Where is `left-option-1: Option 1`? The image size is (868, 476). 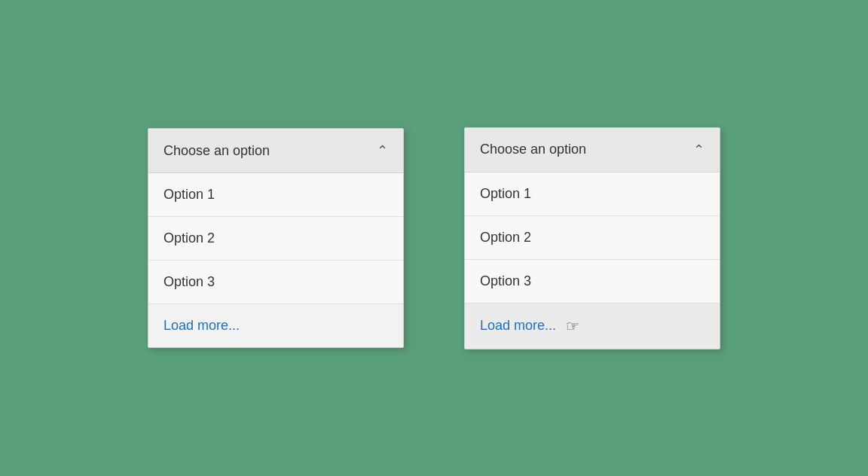 left-option-1: Option 1 is located at coordinates (276, 195).